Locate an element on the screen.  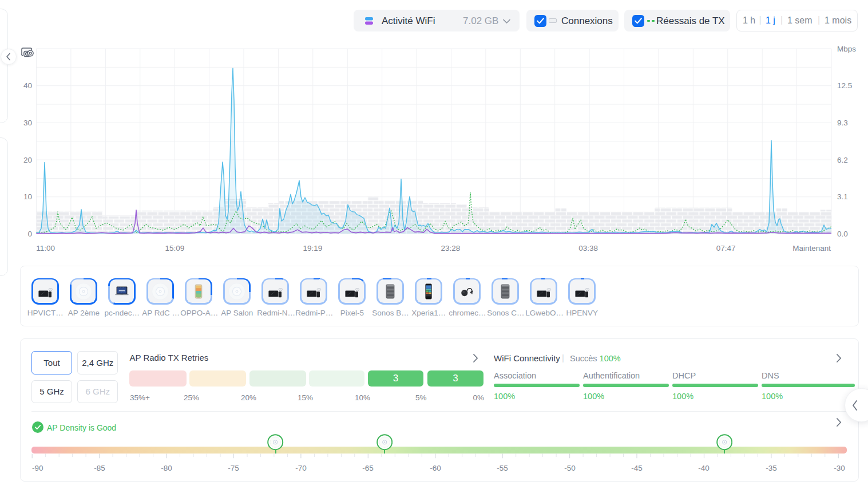
svg-text: 0.0 is located at coordinates (842, 234).